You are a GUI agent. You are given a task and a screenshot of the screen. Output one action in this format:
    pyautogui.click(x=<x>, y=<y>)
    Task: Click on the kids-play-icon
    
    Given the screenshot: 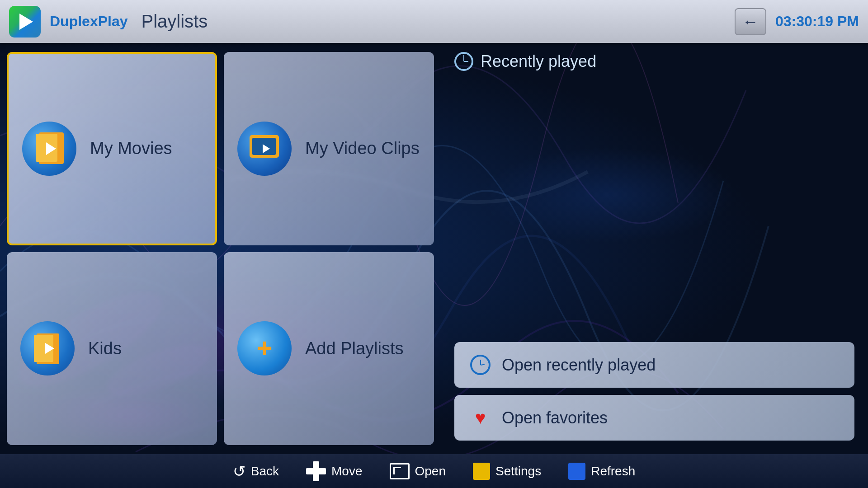 What is the action you would take?
    pyautogui.click(x=50, y=348)
    